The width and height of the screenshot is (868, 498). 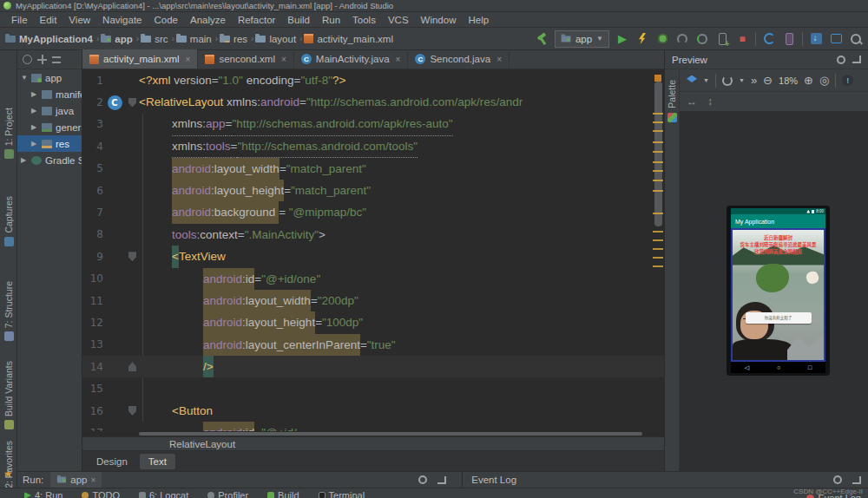 I want to click on avd-manager-icon, so click(x=789, y=39).